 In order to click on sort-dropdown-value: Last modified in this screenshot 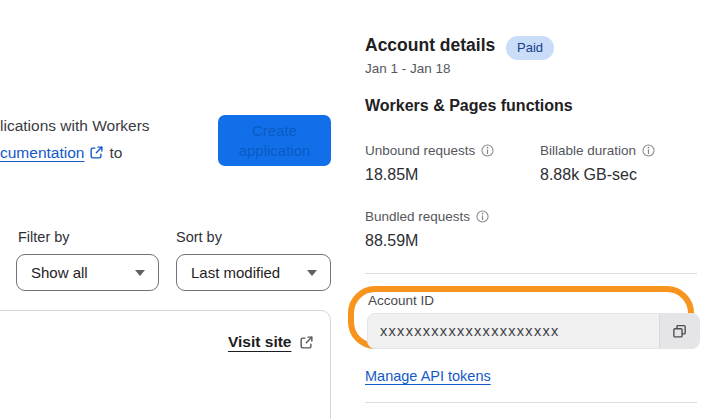, I will do `click(236, 272)`.